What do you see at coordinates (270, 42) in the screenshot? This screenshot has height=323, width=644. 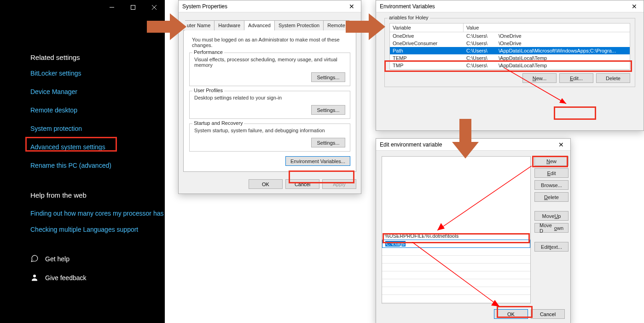 I see `admin-note: You must be logged on as an Administrato…` at bounding box center [270, 42].